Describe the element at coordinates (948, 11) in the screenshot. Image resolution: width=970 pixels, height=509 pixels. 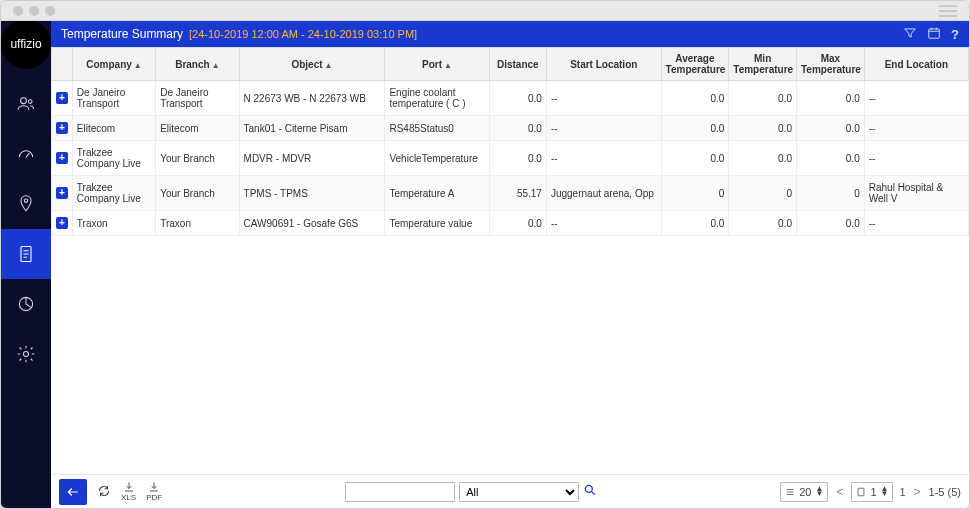
I see `hamburger-icon` at that location.